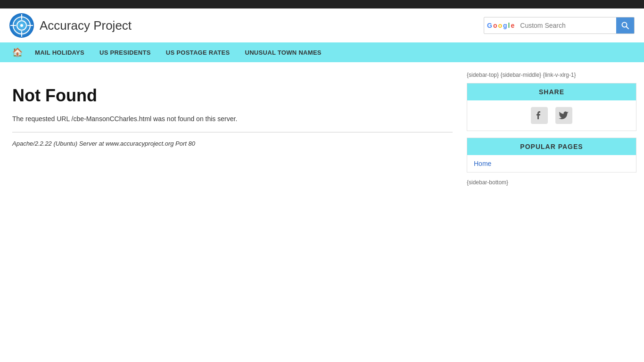 The height and width of the screenshot is (362, 644). I want to click on google-label: Google, so click(501, 25).